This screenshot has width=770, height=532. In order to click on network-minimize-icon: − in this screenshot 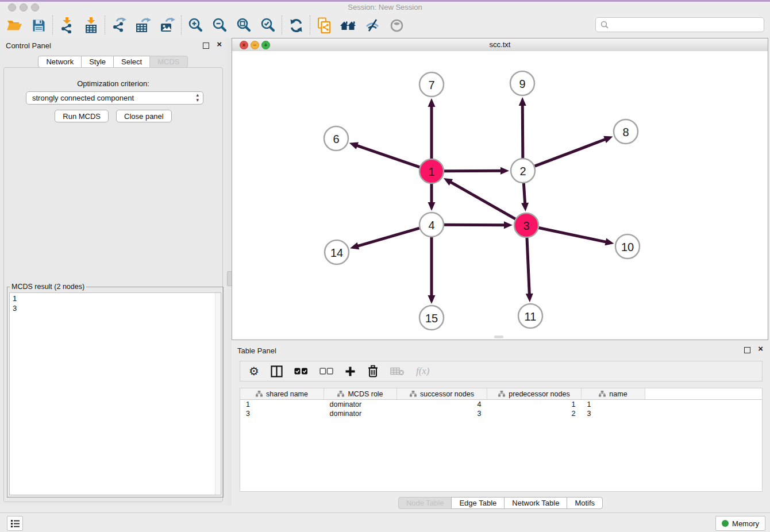, I will do `click(255, 45)`.